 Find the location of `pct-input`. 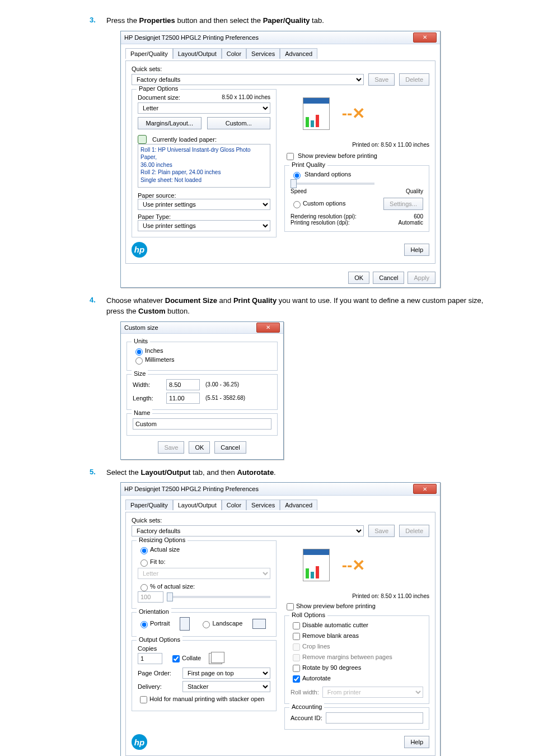

pct-input is located at coordinates (151, 597).